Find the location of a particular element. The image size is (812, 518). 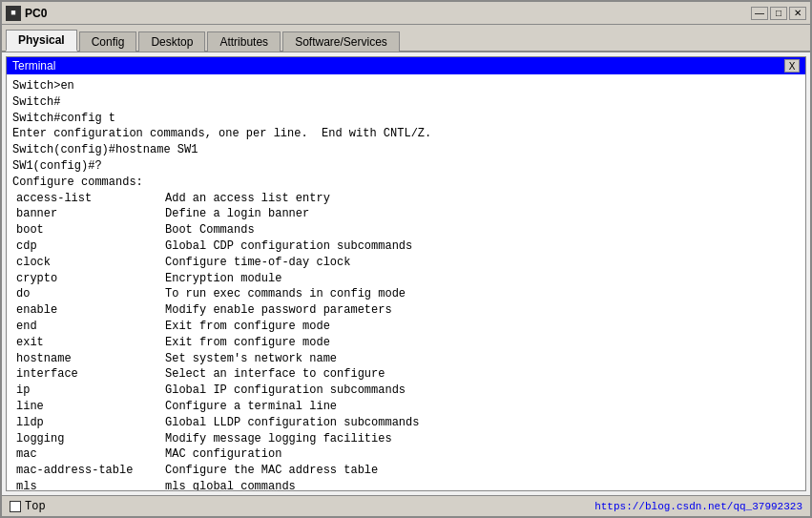

command-desc: Global LLDP configuration subcommands is located at coordinates (483, 424).